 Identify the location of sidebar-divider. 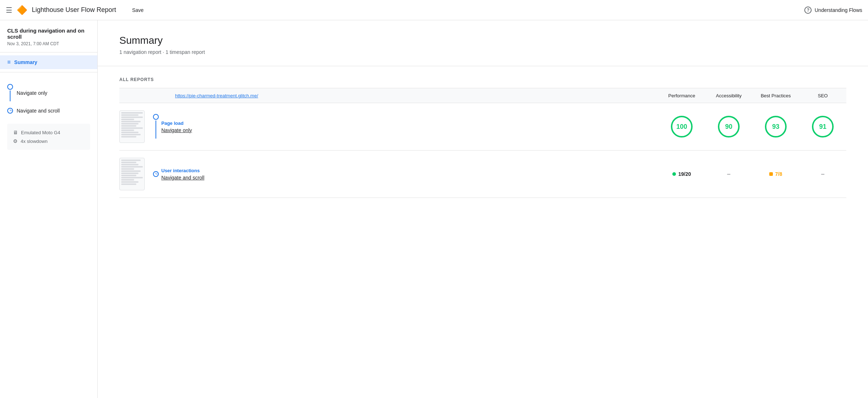
(48, 52).